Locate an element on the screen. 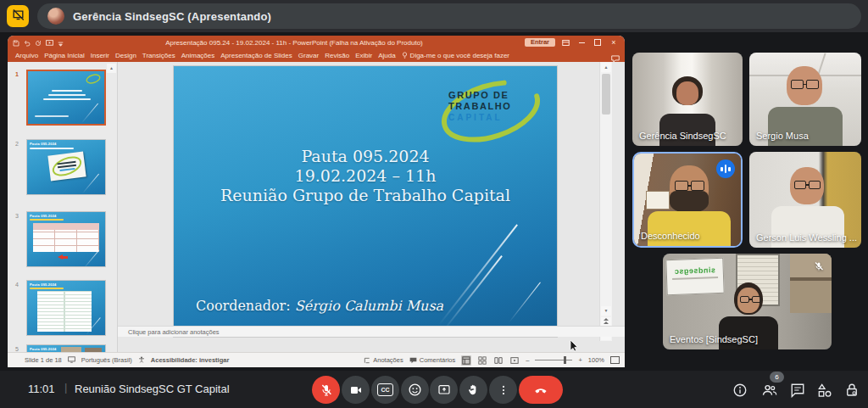 The height and width of the screenshot is (408, 868). host-controls-button is located at coordinates (852, 390).